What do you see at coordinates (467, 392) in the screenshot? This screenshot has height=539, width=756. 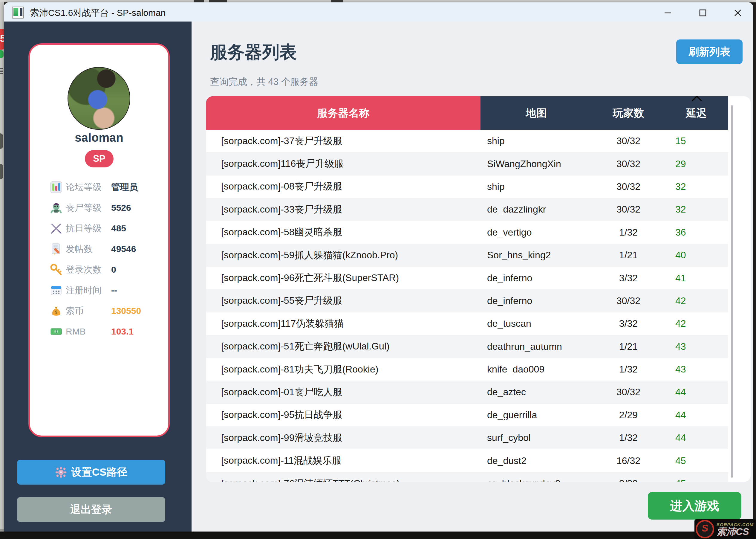 I see `server-row: [sorpack.com]-01丧尸吃人服 de_aztec 30/32 44` at bounding box center [467, 392].